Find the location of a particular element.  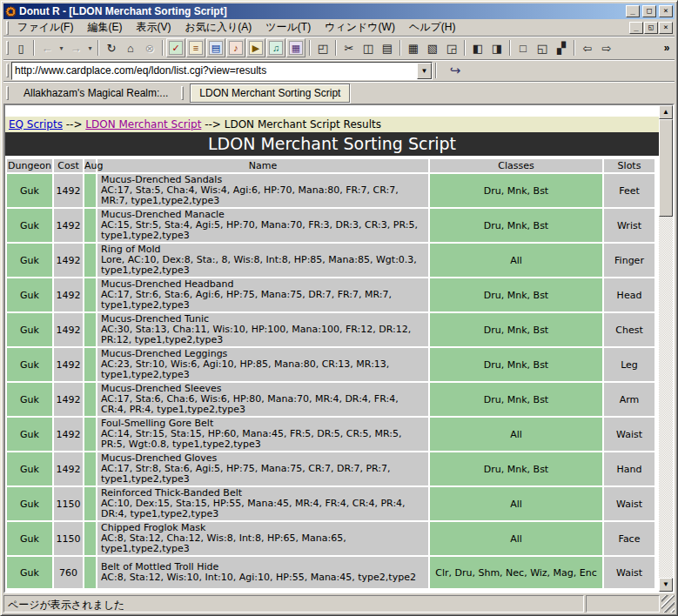

text-toggle: ▤ is located at coordinates (216, 48).